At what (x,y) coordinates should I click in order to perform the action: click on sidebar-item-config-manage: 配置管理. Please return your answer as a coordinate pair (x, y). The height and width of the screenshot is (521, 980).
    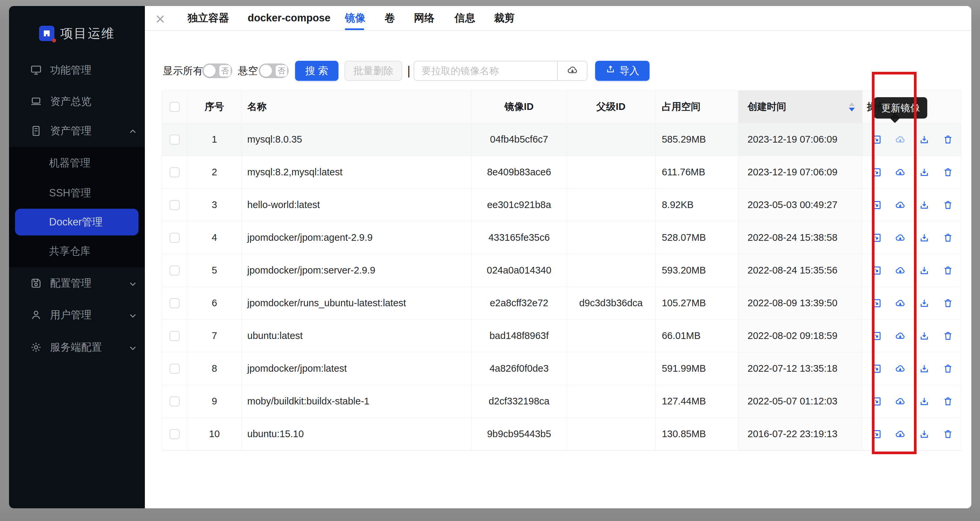
    Looking at the image, I should click on (77, 283).